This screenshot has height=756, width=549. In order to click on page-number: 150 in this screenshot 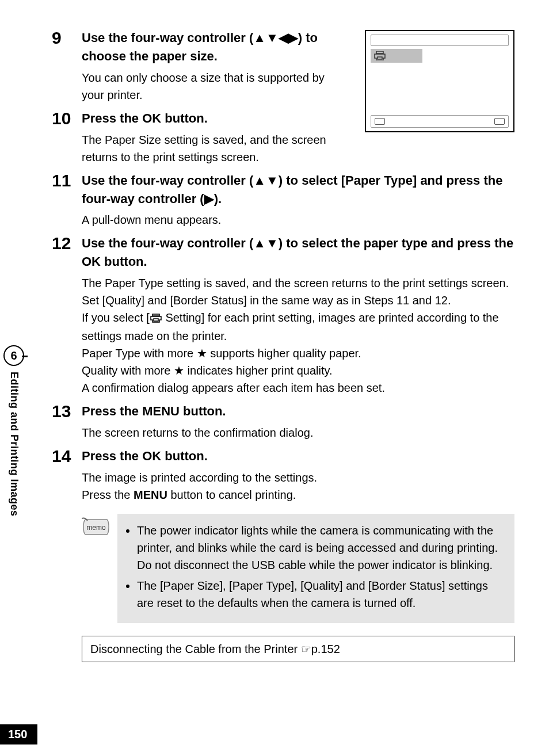, I will do `click(18, 734)`.